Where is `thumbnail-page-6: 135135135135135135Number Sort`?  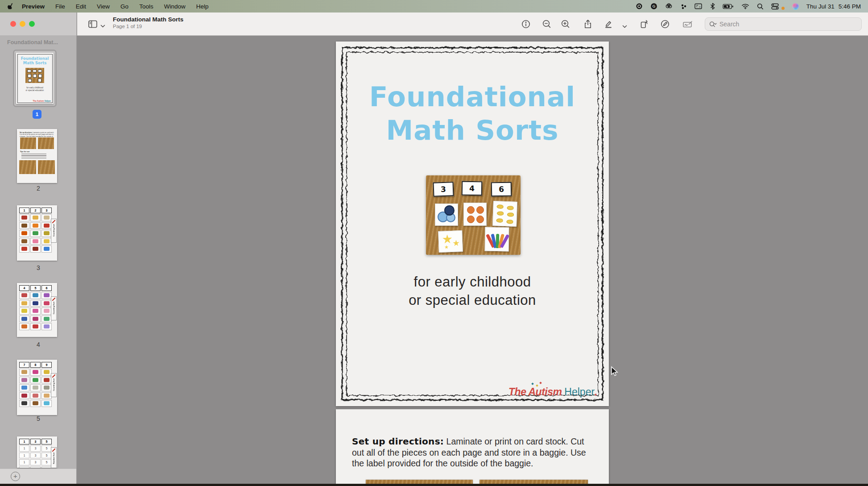 thumbnail-page-6: 135135135135135135Number Sort is located at coordinates (37, 452).